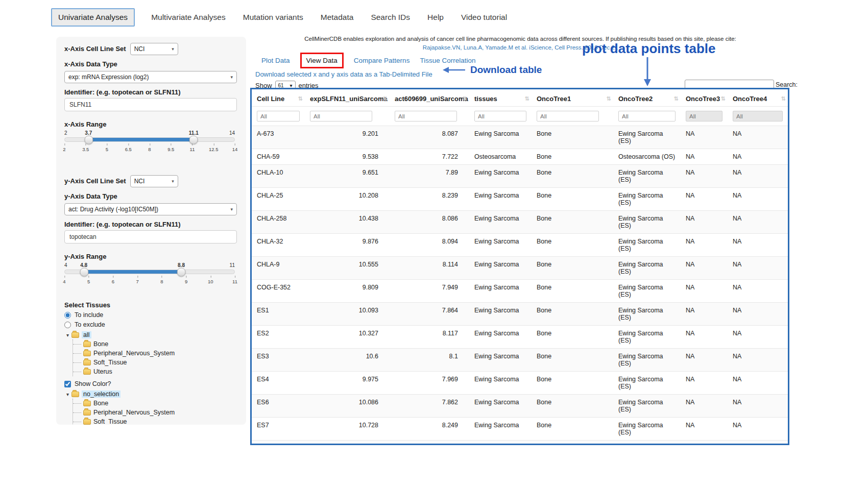  I want to click on y-axis-data-type-select: act: Drug Activity (-log10[IC50M]) ▾, so click(151, 209).